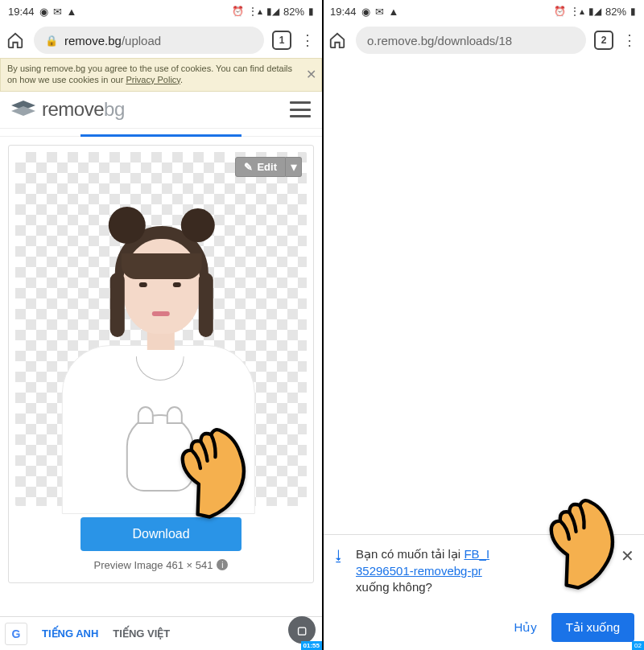  I want to click on timestamp-tag: 02, so click(638, 645).